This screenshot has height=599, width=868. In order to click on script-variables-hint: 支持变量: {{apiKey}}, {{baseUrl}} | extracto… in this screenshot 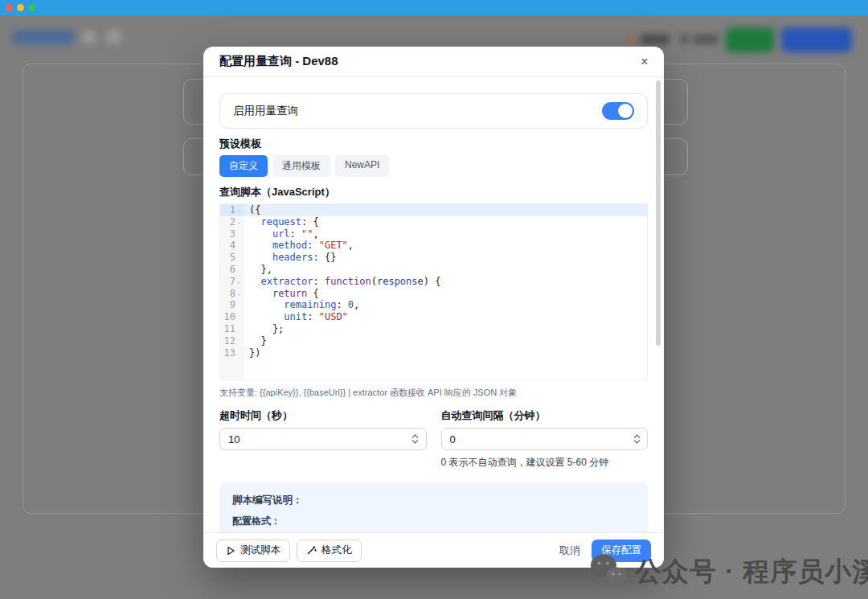, I will do `click(434, 392)`.